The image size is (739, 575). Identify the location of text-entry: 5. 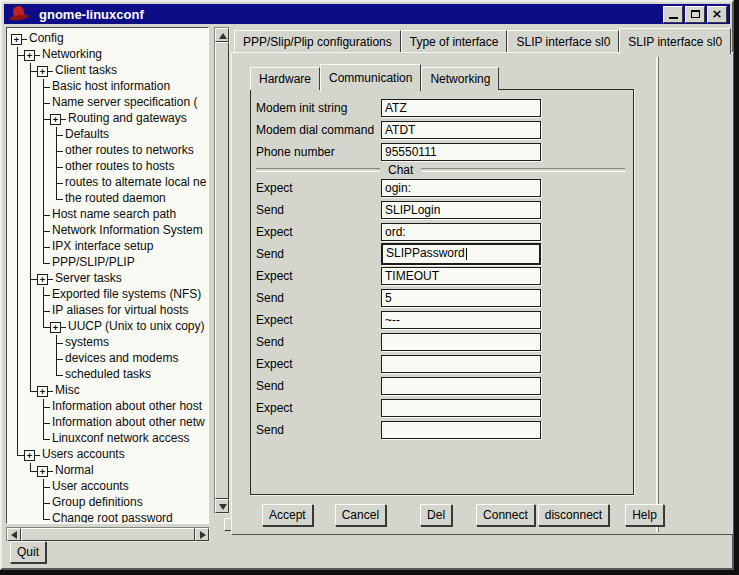
(461, 298).